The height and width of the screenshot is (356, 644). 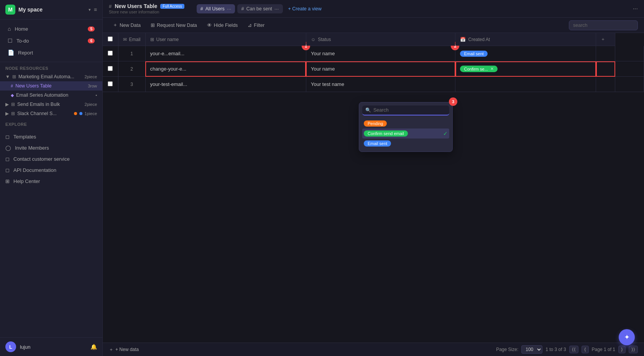 What do you see at coordinates (225, 69) in the screenshot?
I see `row2-email-cell: change-your-e...` at bounding box center [225, 69].